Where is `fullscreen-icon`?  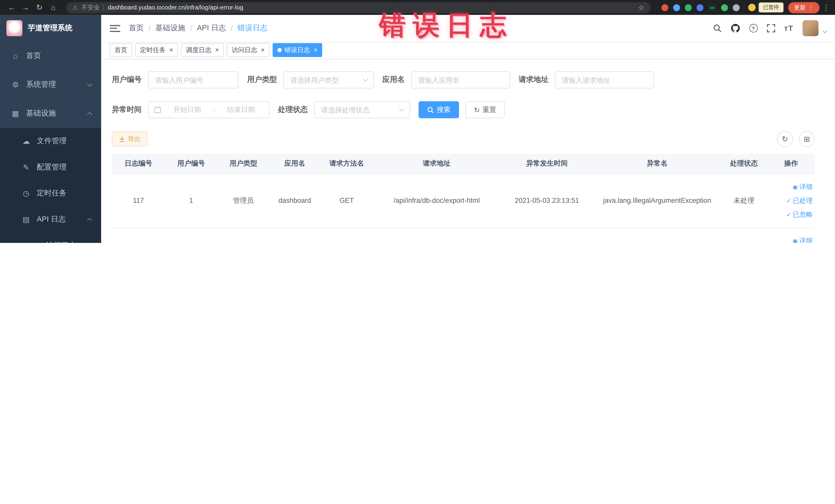 fullscreen-icon is located at coordinates (771, 28).